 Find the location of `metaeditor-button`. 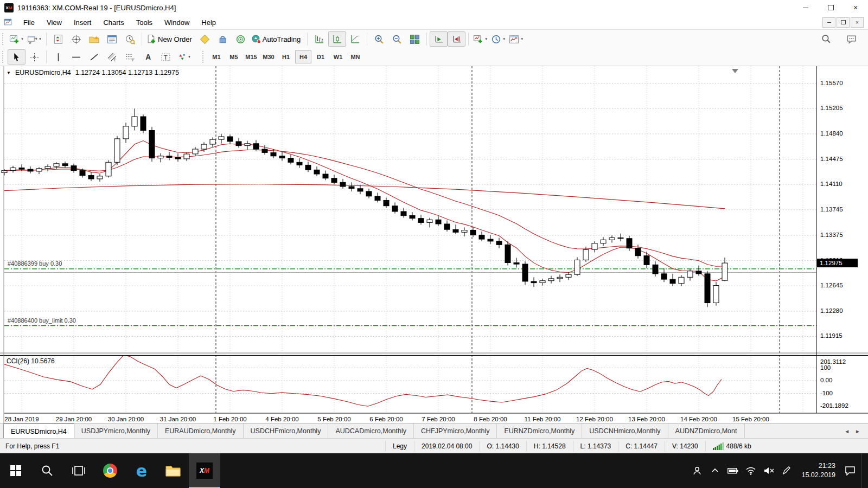

metaeditor-button is located at coordinates (205, 39).